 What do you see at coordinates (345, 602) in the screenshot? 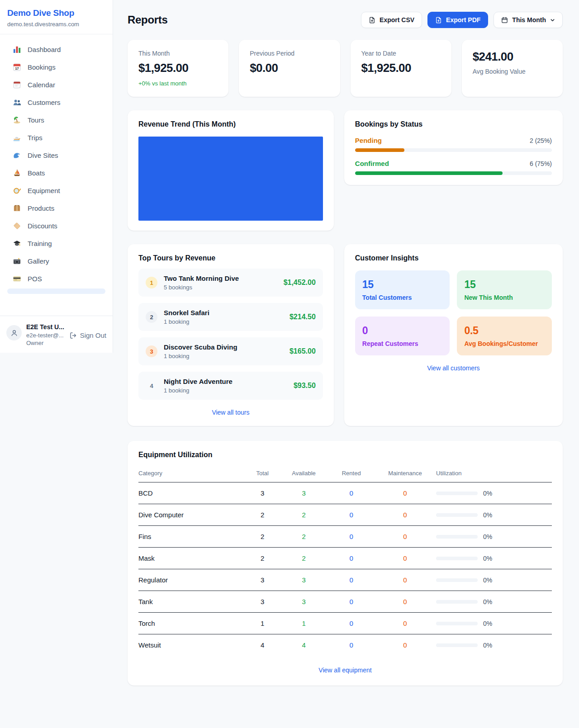
I see `table-row: Tank 3 3 0 0 0%` at bounding box center [345, 602].